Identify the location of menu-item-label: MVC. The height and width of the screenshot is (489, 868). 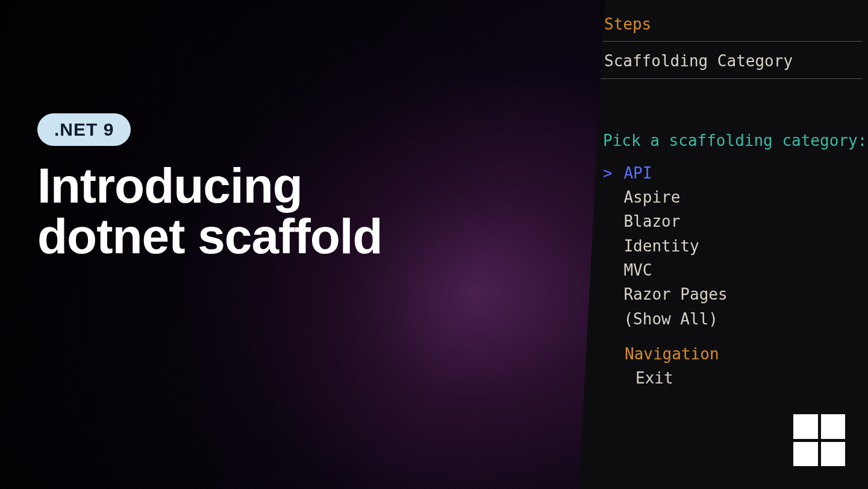
(637, 270).